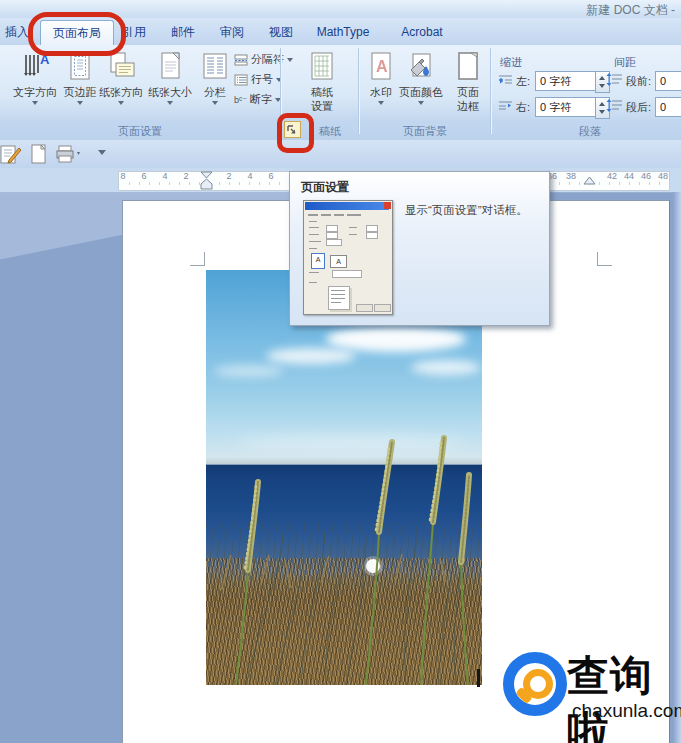 This screenshot has width=681, height=743. Describe the element at coordinates (102, 152) in the screenshot. I see `toolbar-overflow-chevron-icon` at that location.